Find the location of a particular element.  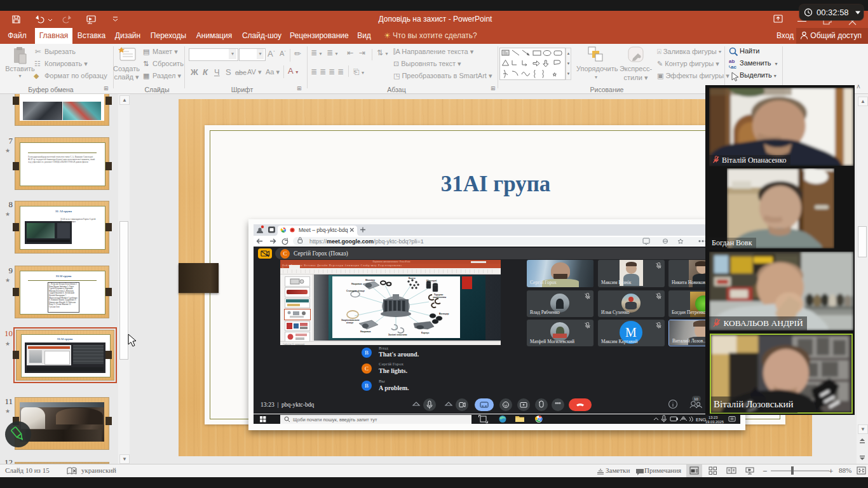

svg-text: Шестерні is located at coordinates (431, 281).